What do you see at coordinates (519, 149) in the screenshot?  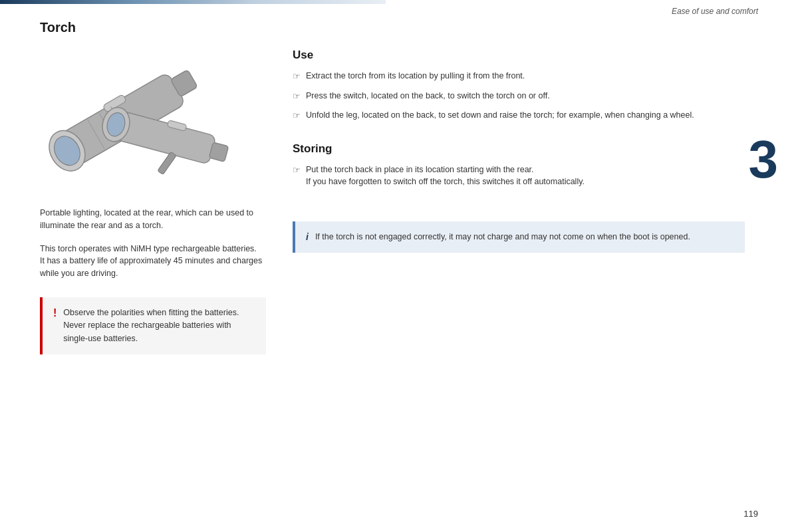 I see `storing-heading: Storing` at bounding box center [519, 149].